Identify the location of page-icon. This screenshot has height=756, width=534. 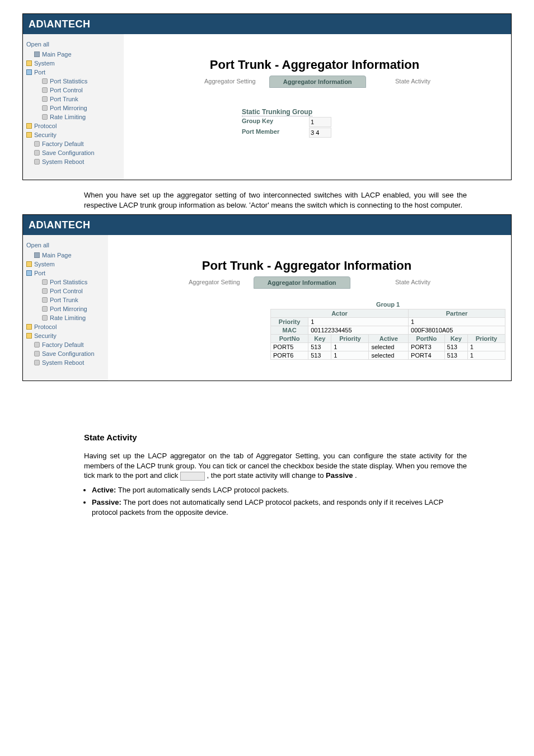
(37, 255).